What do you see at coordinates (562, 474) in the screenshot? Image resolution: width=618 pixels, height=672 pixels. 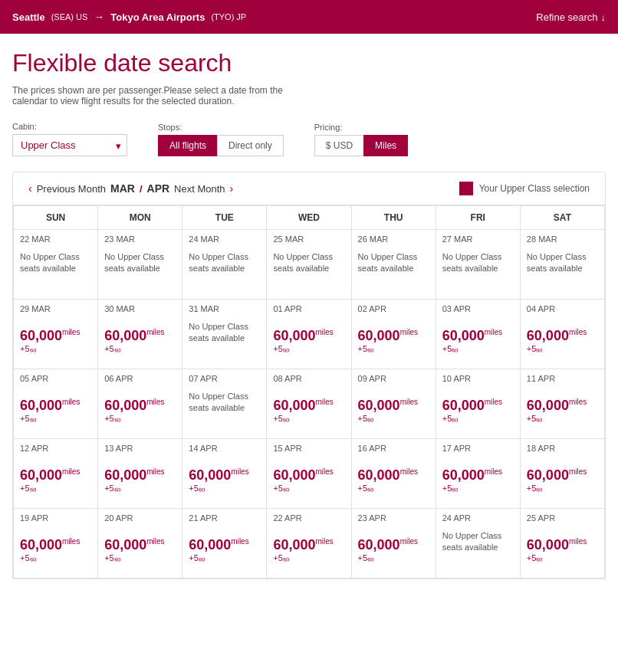 I see `calendar-cell: 18 APR60,000miles+5₆₀` at bounding box center [562, 474].